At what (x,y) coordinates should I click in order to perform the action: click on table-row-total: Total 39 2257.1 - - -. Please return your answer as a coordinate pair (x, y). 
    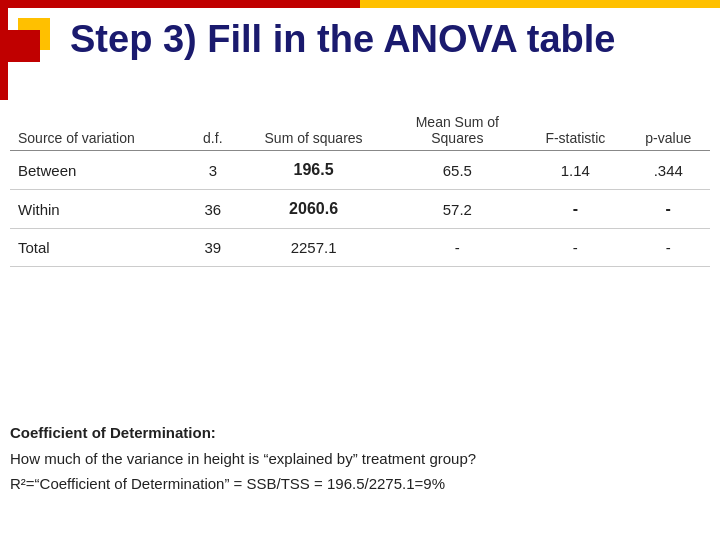
    Looking at the image, I should click on (360, 248).